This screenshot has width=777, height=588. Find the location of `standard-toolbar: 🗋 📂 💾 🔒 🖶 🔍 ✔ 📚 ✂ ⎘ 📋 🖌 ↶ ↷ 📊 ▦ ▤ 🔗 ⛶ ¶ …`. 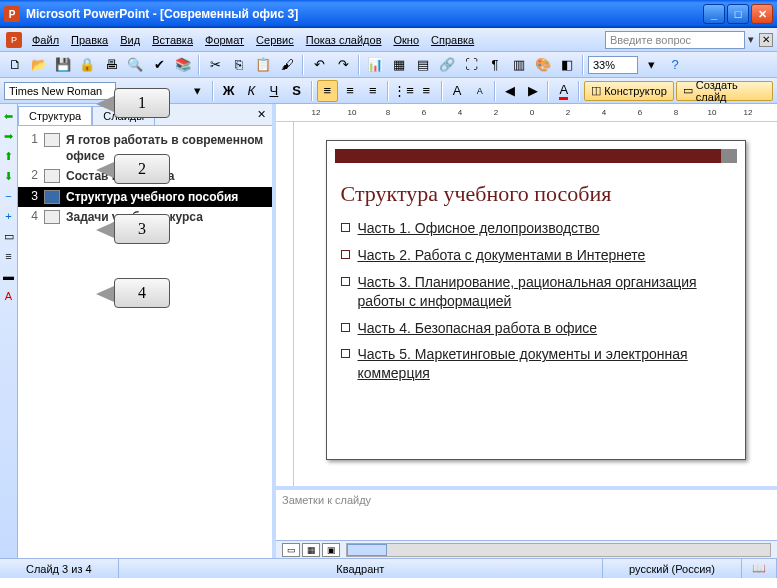

standard-toolbar: 🗋 📂 💾 🔒 🖶 🔍 ✔ 📚 ✂ ⎘ 📋 🖌 ↶ ↷ 📊 ▦ ▤ 🔗 ⛶ ¶ … is located at coordinates (388, 65).